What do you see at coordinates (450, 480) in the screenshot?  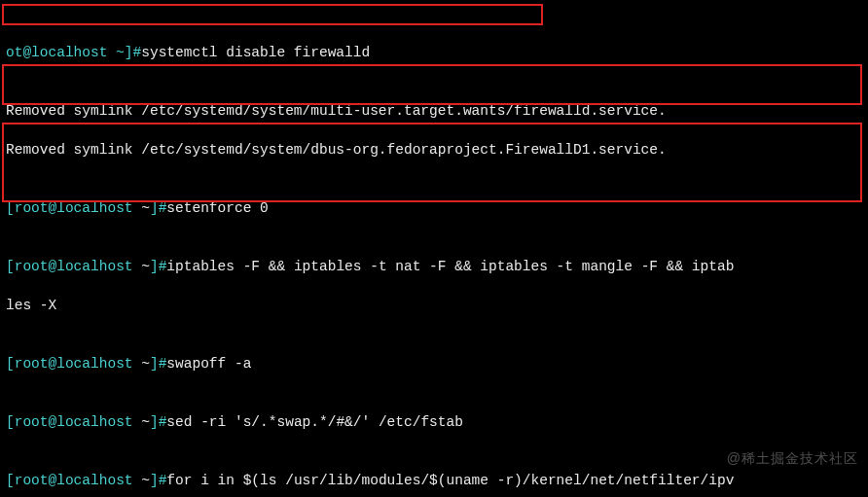 I see `command-text: for i in $(ls /usr/lib/modules/$(uname -…` at bounding box center [450, 480].